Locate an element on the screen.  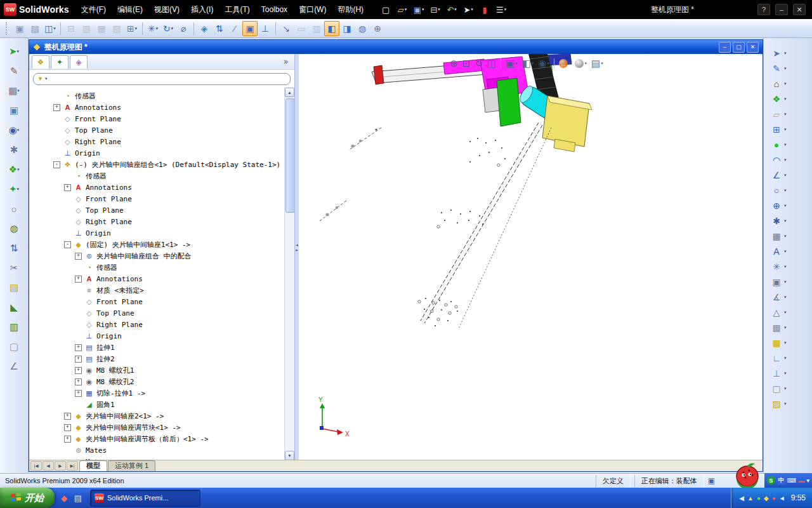
spark-icon: ✦▾ is located at coordinates (14, 189).